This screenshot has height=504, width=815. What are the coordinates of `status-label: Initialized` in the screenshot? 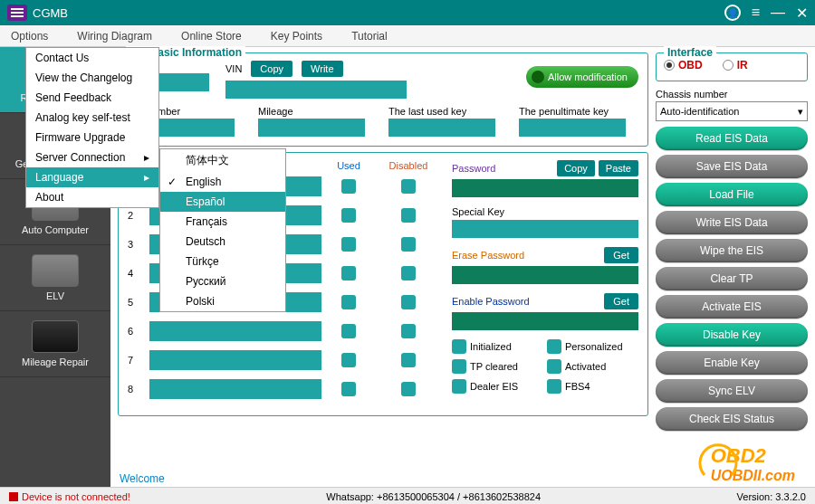 It's located at (491, 347).